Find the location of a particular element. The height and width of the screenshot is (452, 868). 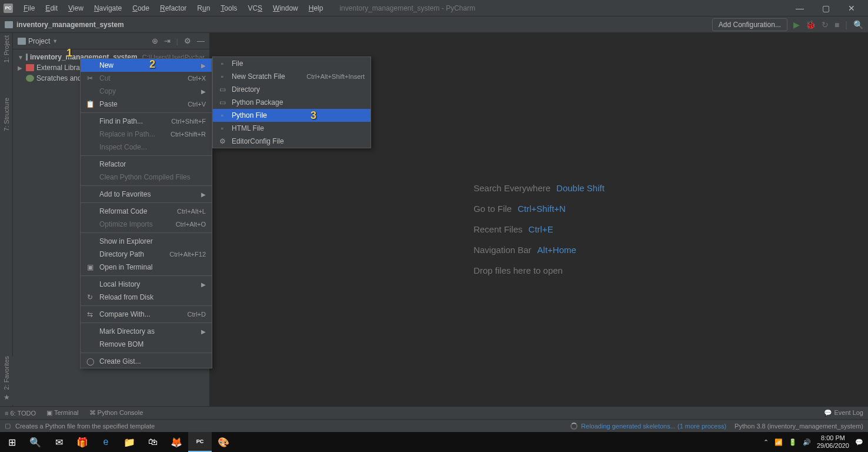

menu-item-refactor: Refactor is located at coordinates (146, 164).